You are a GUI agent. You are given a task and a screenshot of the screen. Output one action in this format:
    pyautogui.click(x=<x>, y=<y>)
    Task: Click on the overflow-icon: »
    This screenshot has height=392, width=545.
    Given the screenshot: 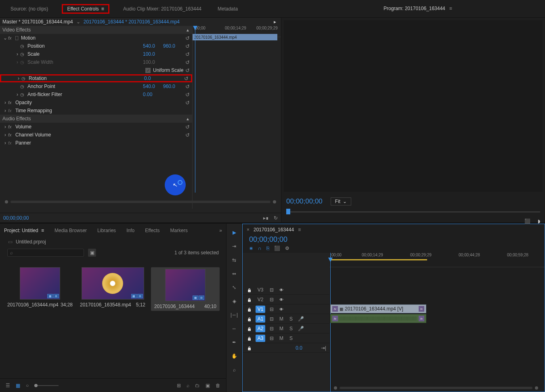 What is the action you would take?
    pyautogui.click(x=220, y=231)
    